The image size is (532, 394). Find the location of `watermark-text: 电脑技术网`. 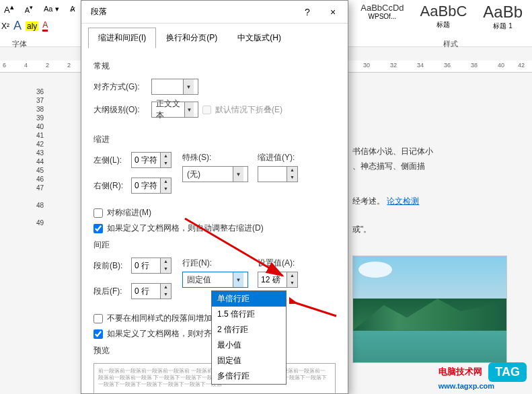

watermark-text: 电脑技术网 is located at coordinates (460, 371).